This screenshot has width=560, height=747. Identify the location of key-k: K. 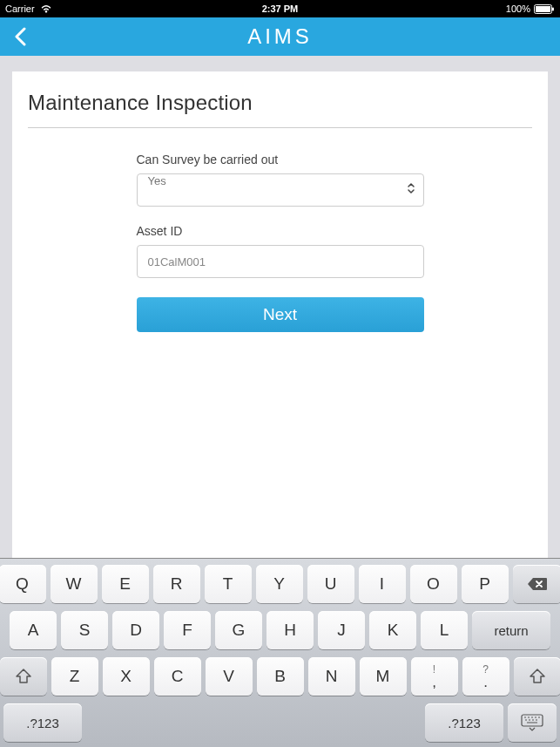
(393, 630).